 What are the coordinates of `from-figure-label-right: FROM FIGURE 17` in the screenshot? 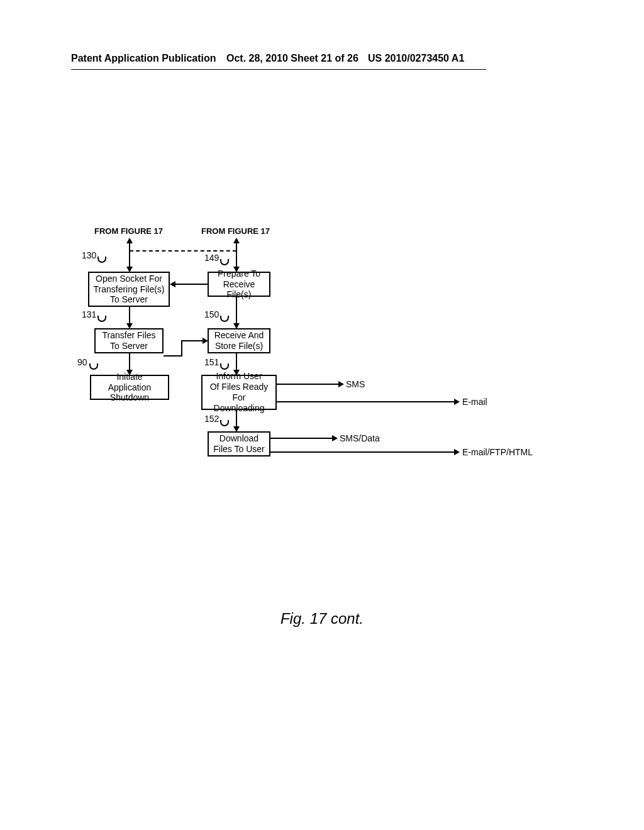 It's located at (235, 231).